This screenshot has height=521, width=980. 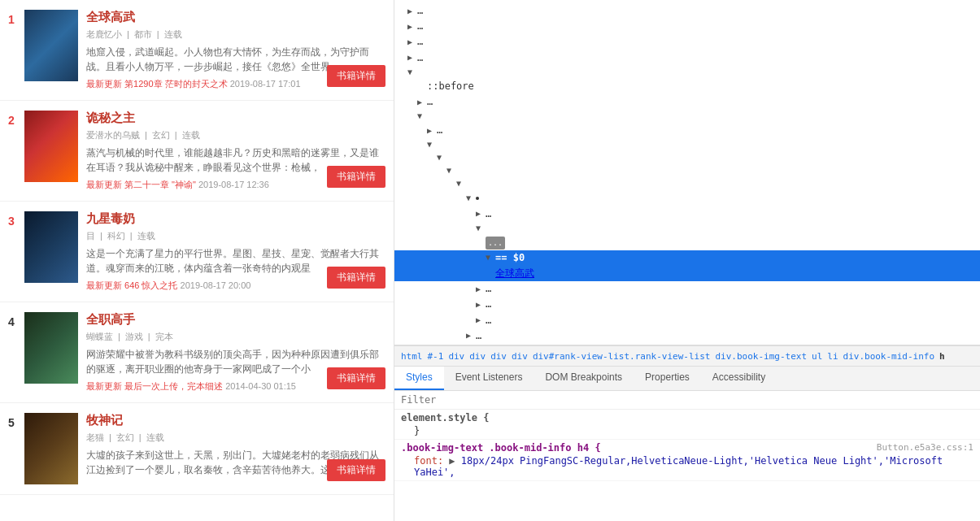 I want to click on style-source: Button.e5a3e.css:1, so click(x=926, y=449).